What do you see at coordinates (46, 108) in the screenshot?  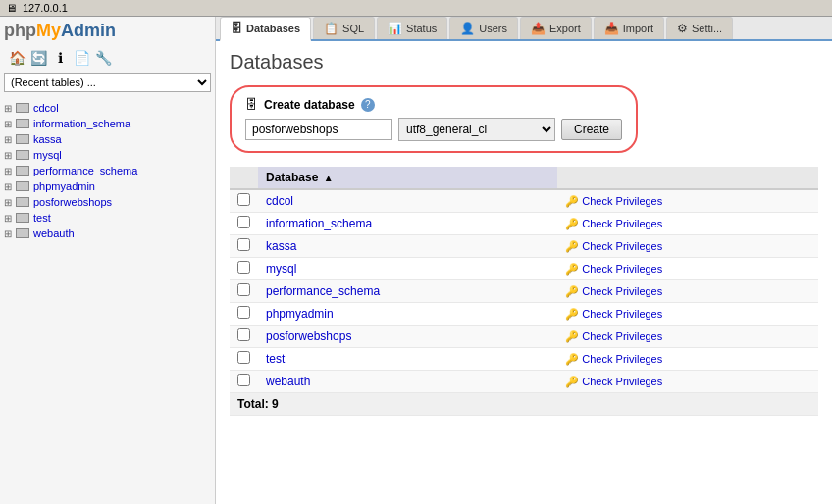 I see `sidebar-db-label: cdcol` at bounding box center [46, 108].